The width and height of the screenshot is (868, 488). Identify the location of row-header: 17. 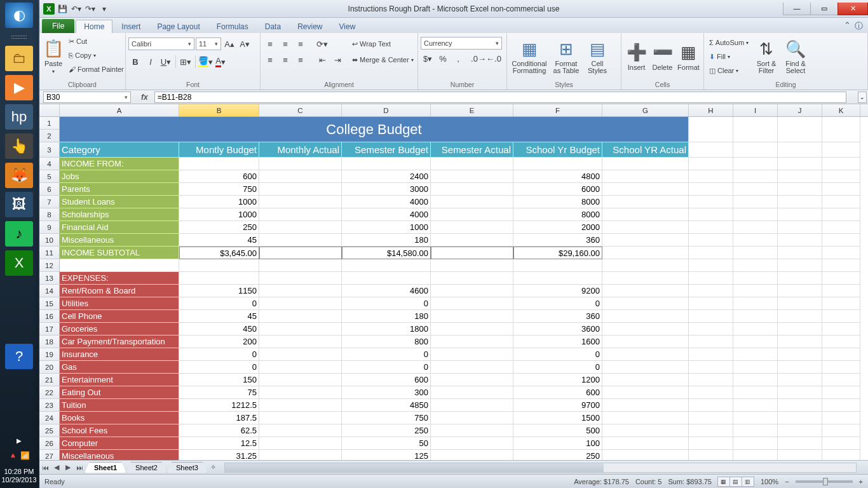
(50, 329).